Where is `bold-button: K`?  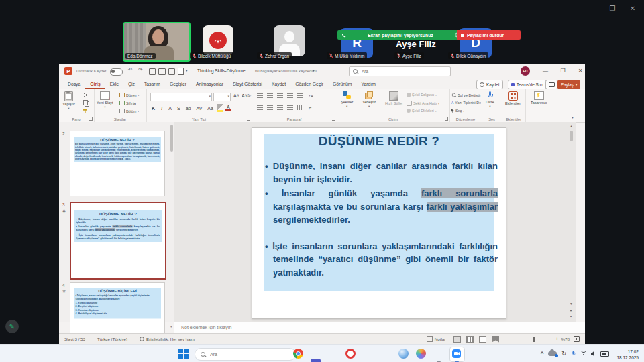 bold-button: K is located at coordinates (153, 109).